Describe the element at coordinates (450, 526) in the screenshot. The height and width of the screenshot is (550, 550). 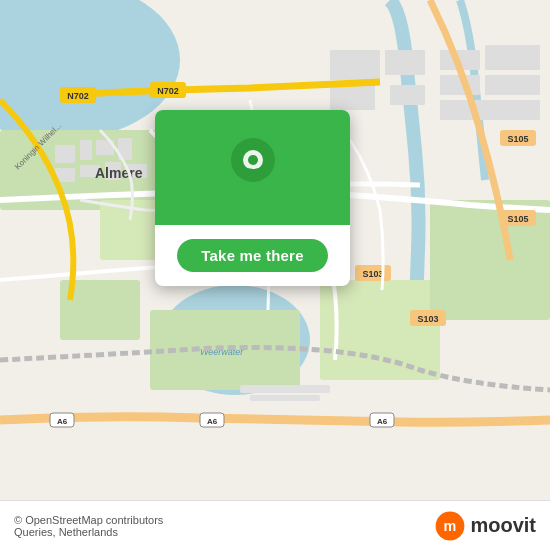
I see `moovit-brand-icon: m` at that location.